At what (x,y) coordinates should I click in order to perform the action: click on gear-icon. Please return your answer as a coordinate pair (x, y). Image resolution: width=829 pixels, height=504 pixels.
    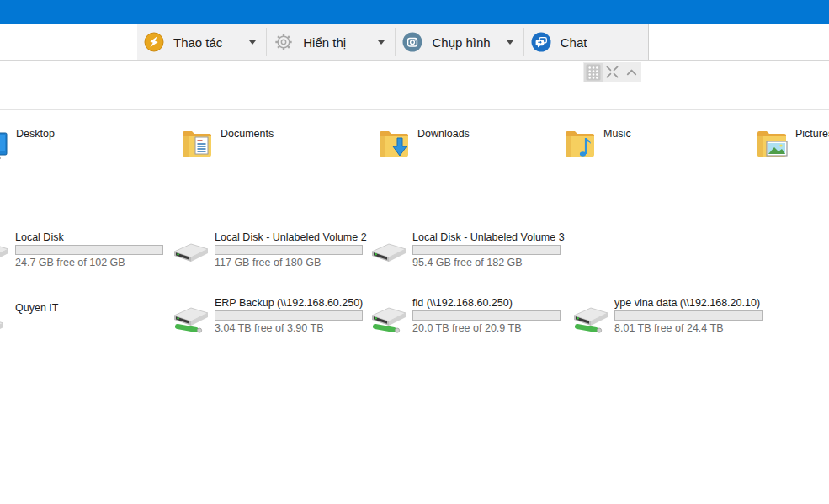
    Looking at the image, I should click on (284, 42).